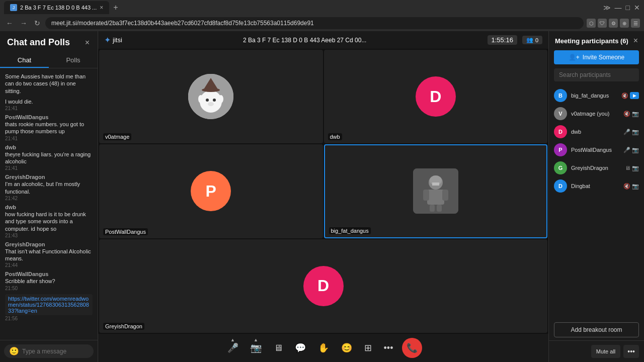  Describe the element at coordinates (594, 96) in the screenshot. I see `bigfat-p-name: big_fat_dangus` at that location.